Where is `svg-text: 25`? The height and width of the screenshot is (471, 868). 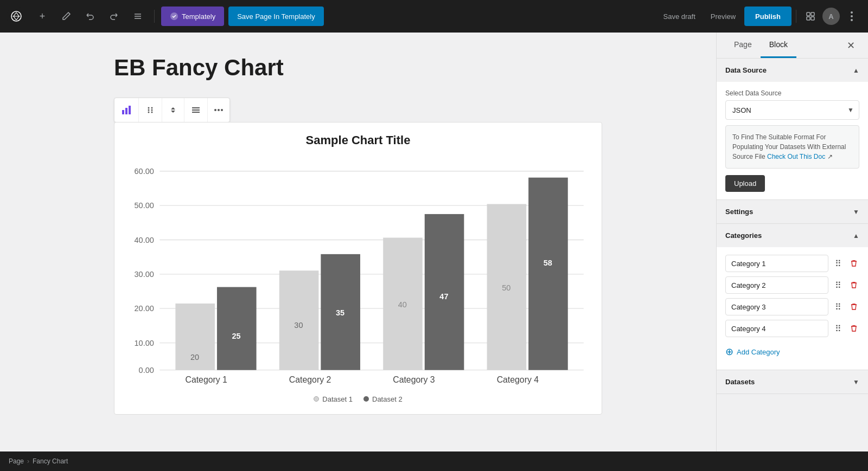
svg-text: 25 is located at coordinates (237, 336).